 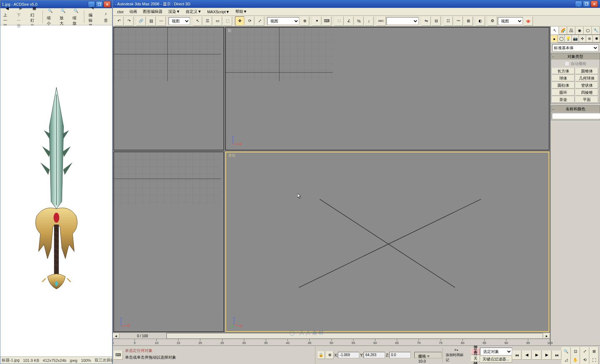 What do you see at coordinates (557, 355) in the screenshot?
I see `goto-end-button: ⏭` at bounding box center [557, 355].